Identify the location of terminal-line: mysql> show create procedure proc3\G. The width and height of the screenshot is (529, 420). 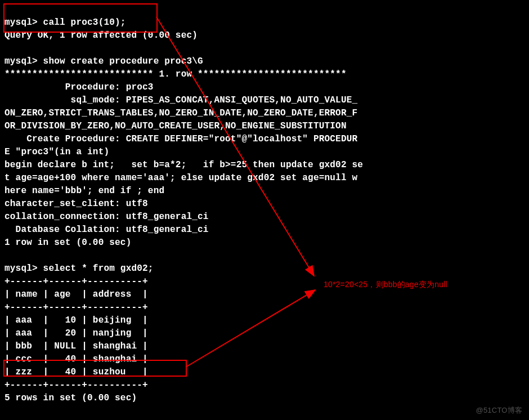
(104, 61).